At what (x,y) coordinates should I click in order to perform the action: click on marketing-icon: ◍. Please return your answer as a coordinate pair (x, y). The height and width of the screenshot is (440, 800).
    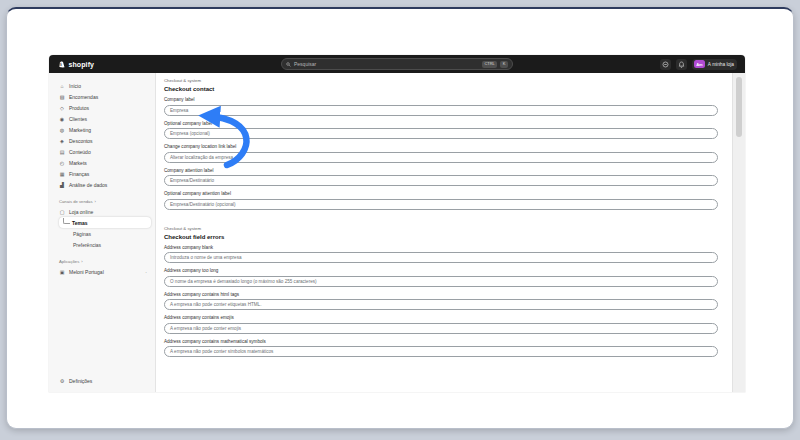
    Looking at the image, I should click on (62, 130).